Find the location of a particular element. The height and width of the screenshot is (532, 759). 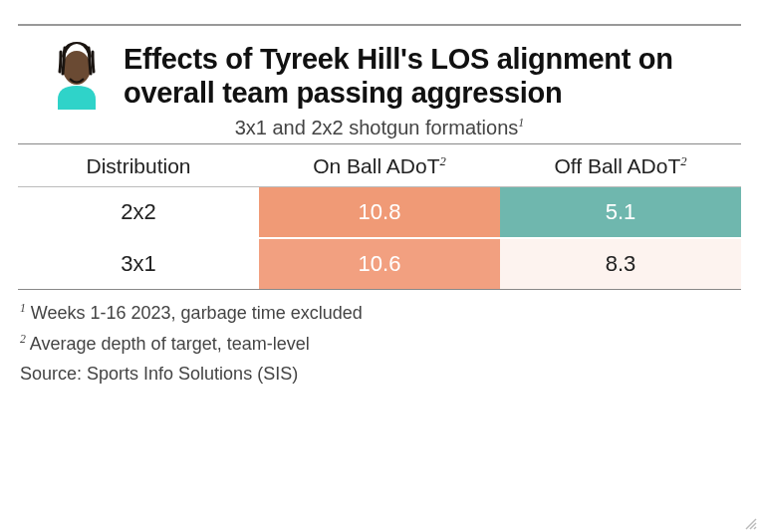

subtitle-text: 3x1 and 2x2 shotgun formations is located at coordinates (377, 128).